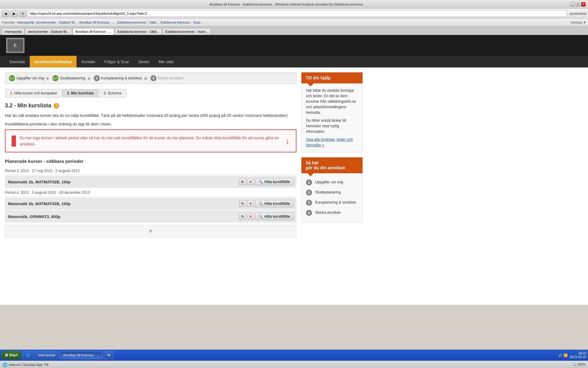 This screenshot has height=368, width=588. Describe the element at coordinates (6, 13) in the screenshot. I see `back-btn: ◀` at that location.